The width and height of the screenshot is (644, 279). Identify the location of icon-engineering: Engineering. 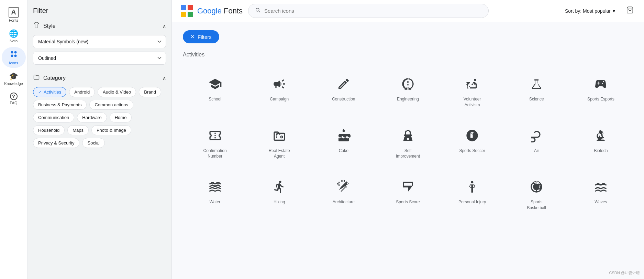
(408, 90).